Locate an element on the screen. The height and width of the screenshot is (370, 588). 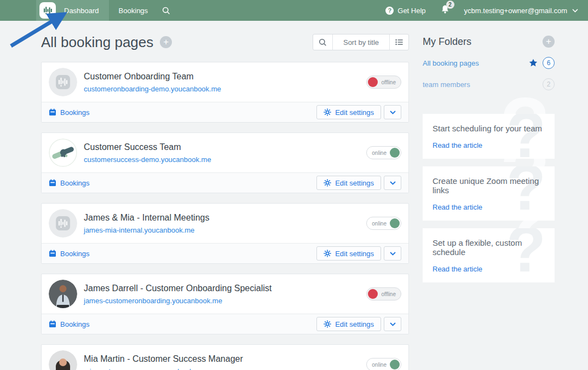
nav-search-icon is located at coordinates (166, 11).